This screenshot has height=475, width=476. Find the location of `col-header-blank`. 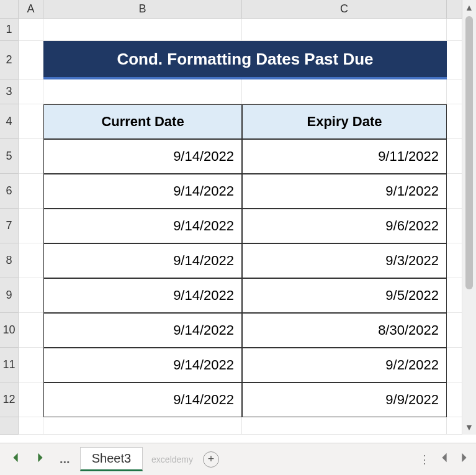

col-header-blank is located at coordinates (454, 9).